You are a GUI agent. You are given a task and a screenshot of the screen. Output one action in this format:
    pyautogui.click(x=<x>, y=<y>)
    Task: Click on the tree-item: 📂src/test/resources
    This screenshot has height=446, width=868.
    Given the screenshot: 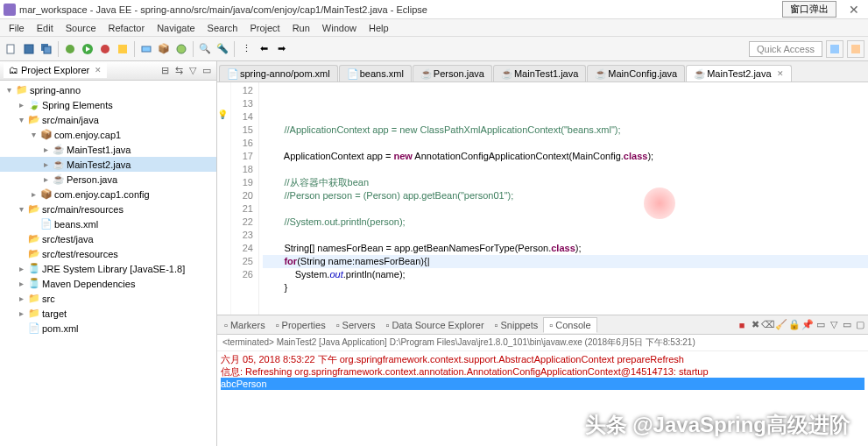 What is the action you would take?
    pyautogui.click(x=109, y=254)
    